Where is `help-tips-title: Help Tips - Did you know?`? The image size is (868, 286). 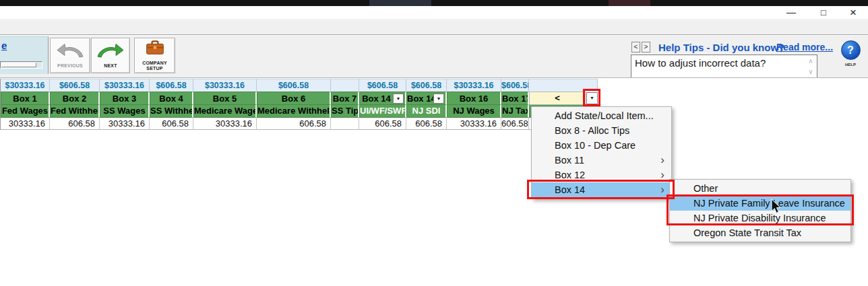 help-tips-title: Help Tips - Did you know? is located at coordinates (721, 47).